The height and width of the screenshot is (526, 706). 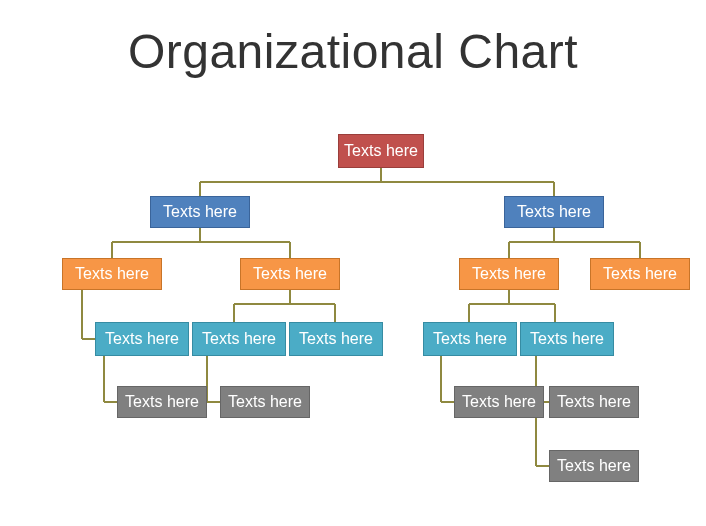 I want to click on node-root: Texts here, so click(x=381, y=151).